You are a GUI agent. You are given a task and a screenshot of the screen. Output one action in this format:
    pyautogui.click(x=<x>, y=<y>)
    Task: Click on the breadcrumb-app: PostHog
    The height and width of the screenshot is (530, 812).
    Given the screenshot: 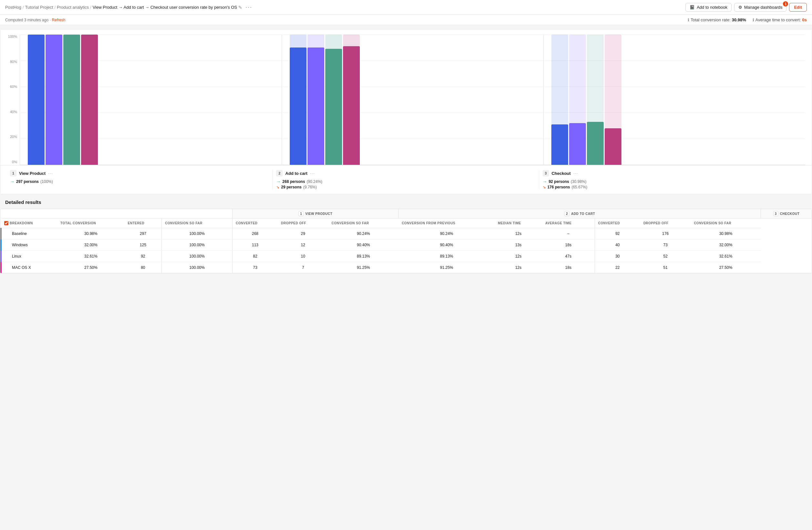 What is the action you would take?
    pyautogui.click(x=13, y=7)
    